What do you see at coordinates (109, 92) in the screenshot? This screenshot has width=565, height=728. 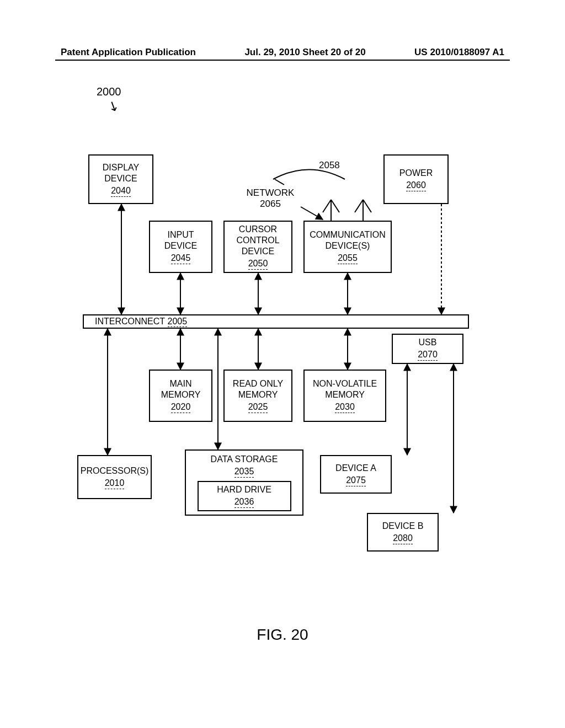 I see `figure-ref-number: 2000` at bounding box center [109, 92].